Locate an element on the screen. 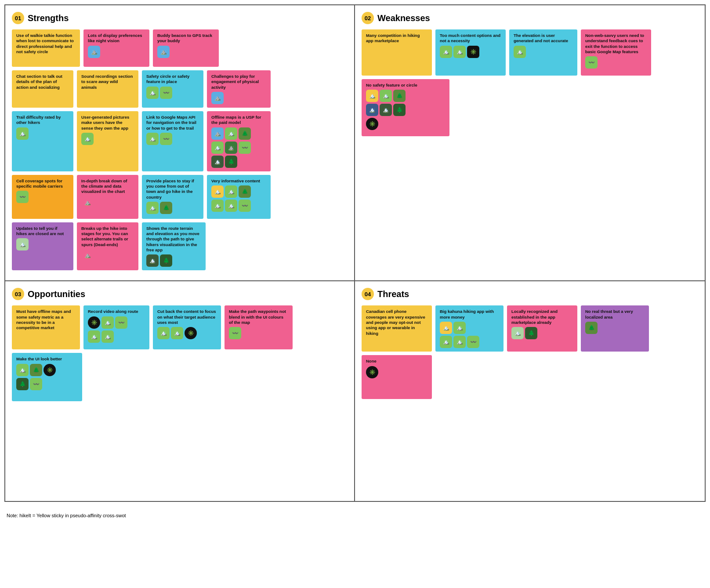 The width and height of the screenshot is (710, 588). strength-card-cell-icons: 〰️ is located at coordinates (43, 197).